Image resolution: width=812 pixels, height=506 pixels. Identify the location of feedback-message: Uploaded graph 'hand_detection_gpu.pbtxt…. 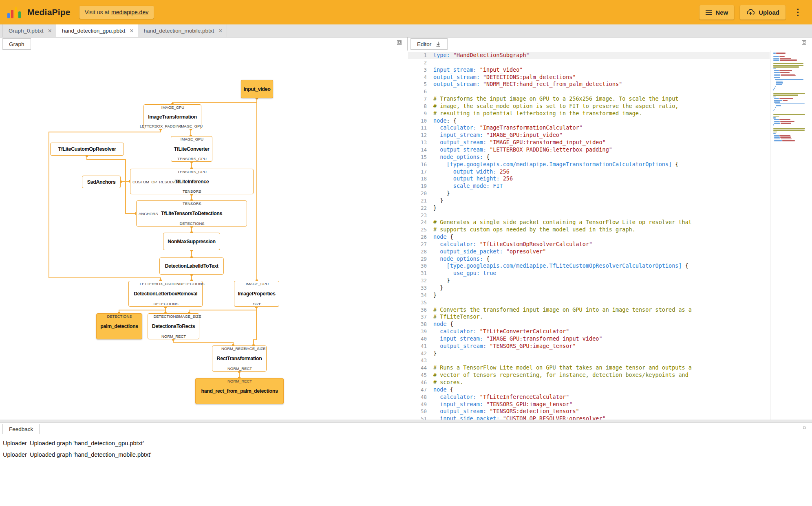
(87, 443).